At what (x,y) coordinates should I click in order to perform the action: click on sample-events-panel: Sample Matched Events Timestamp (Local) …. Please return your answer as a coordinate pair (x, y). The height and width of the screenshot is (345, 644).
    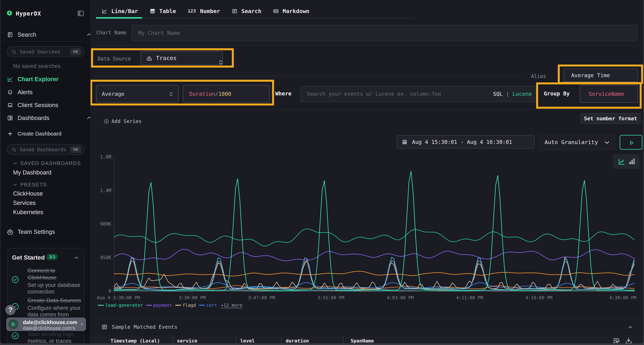
    Looking at the image, I should click on (367, 331).